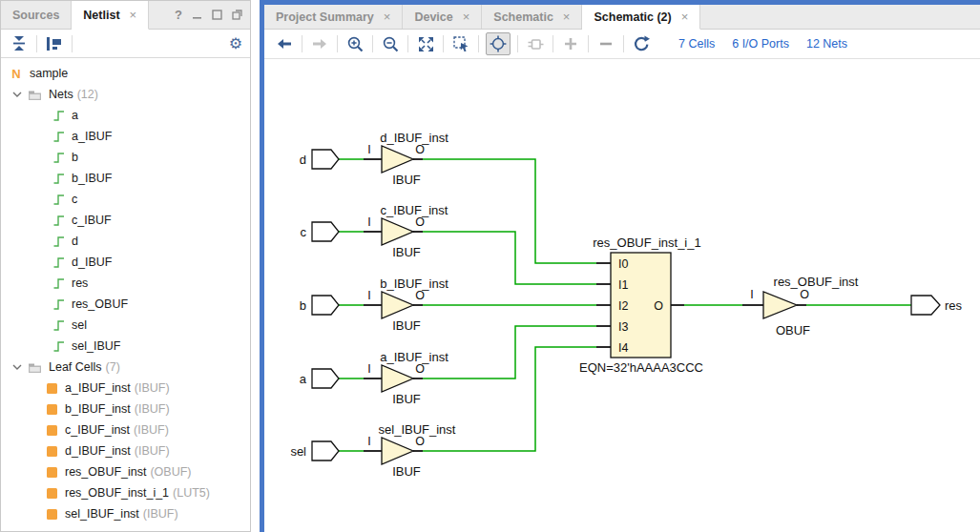 This screenshot has height=532, width=980. I want to click on expand-cone-button, so click(535, 44).